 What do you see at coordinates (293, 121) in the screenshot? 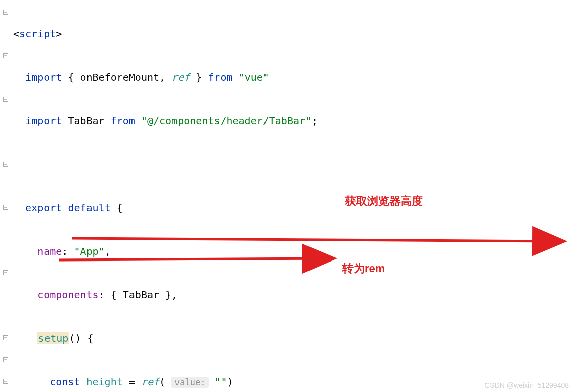
I see `code-line: import TabBar from "@/components/header/…` at bounding box center [293, 121].